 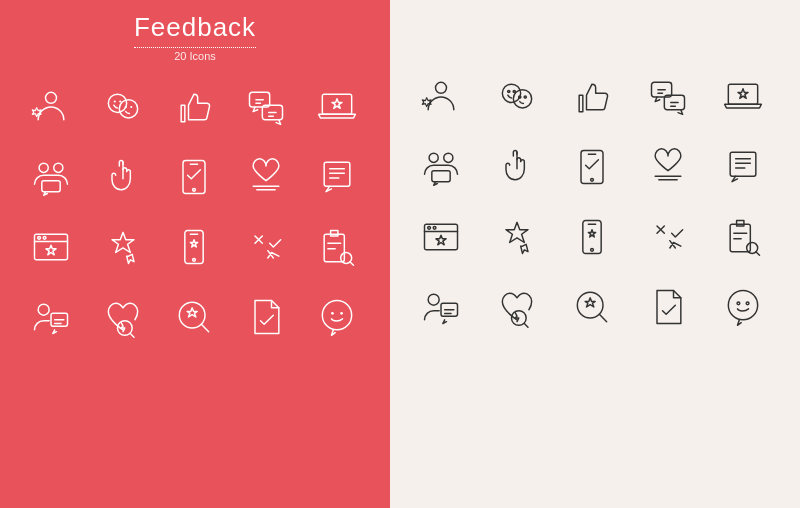 What do you see at coordinates (123, 177) in the screenshot?
I see `icon-pointing-hand` at bounding box center [123, 177].